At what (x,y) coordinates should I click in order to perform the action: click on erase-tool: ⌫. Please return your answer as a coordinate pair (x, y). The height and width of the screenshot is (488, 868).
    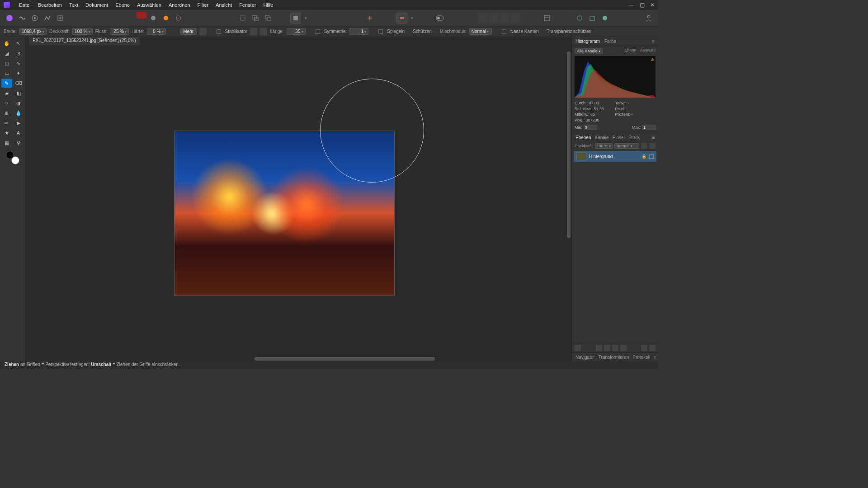
    Looking at the image, I should click on (19, 83).